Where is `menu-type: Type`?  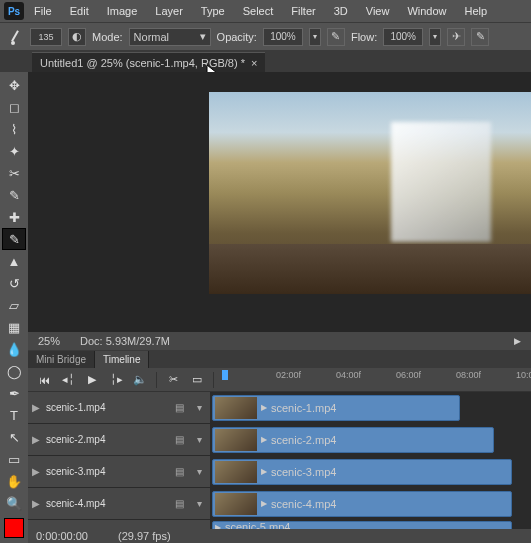
menu-type: Type is located at coordinates (213, 11).